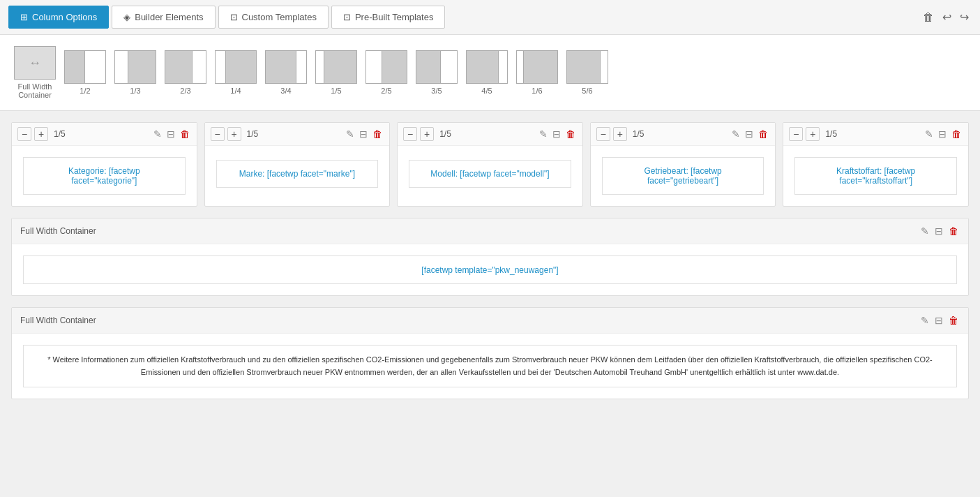 This screenshot has width=980, height=497. What do you see at coordinates (953, 320) in the screenshot?
I see `fwc2-delete-btn: 🗑` at bounding box center [953, 320].